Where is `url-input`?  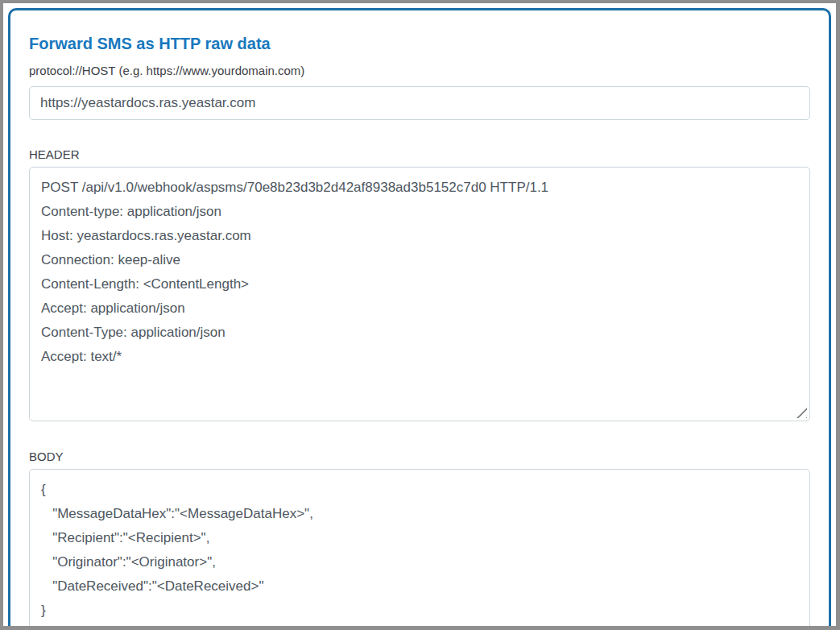
url-input is located at coordinates (420, 103).